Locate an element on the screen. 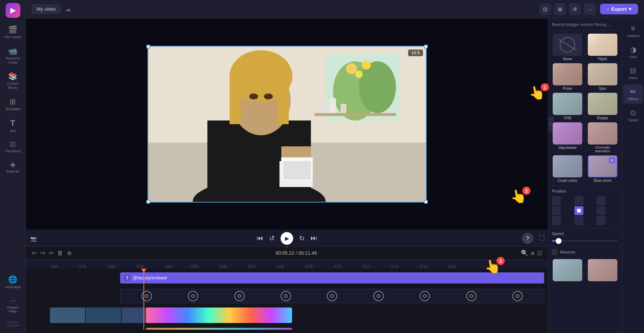 This screenshot has width=644, height=333. redo-button: ↪ is located at coordinates (43, 253).